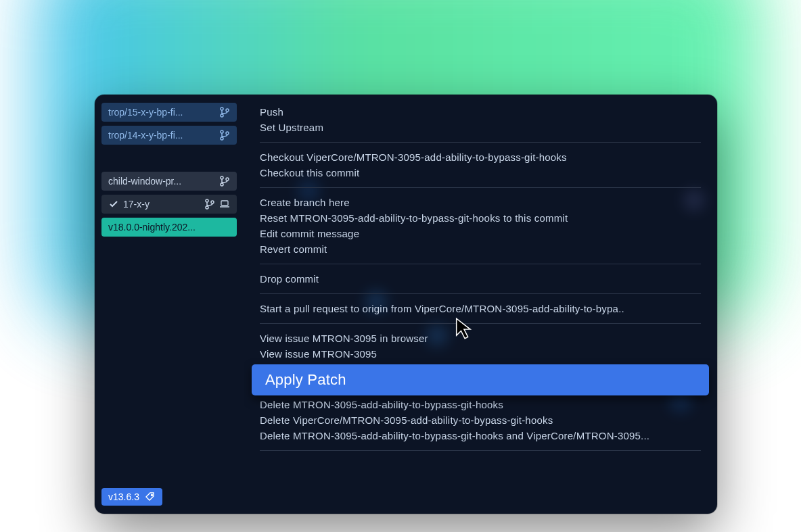  I want to click on branch-badge-tag: v18.0.0-nightly.202..., so click(169, 227).